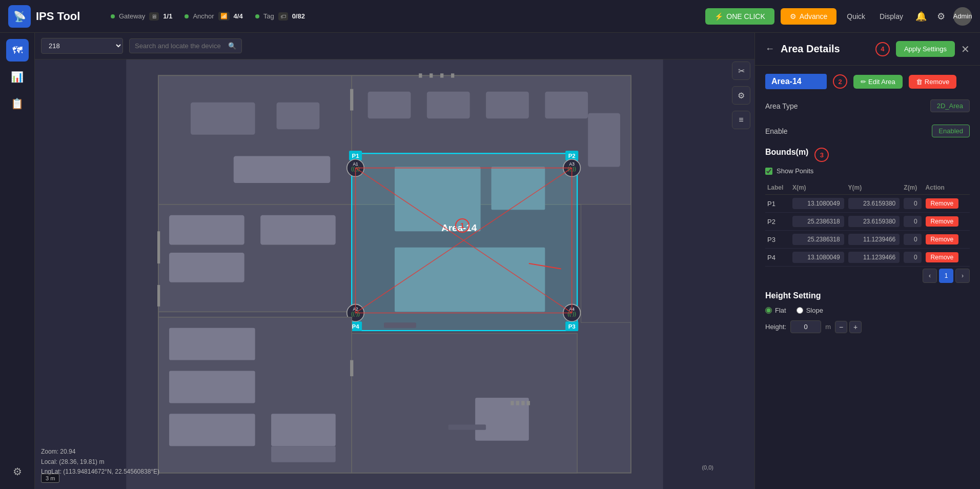 This screenshot has width=980, height=489. Describe the element at coordinates (867, 311) in the screenshot. I see `height-type-row: Flat Slope` at that location.